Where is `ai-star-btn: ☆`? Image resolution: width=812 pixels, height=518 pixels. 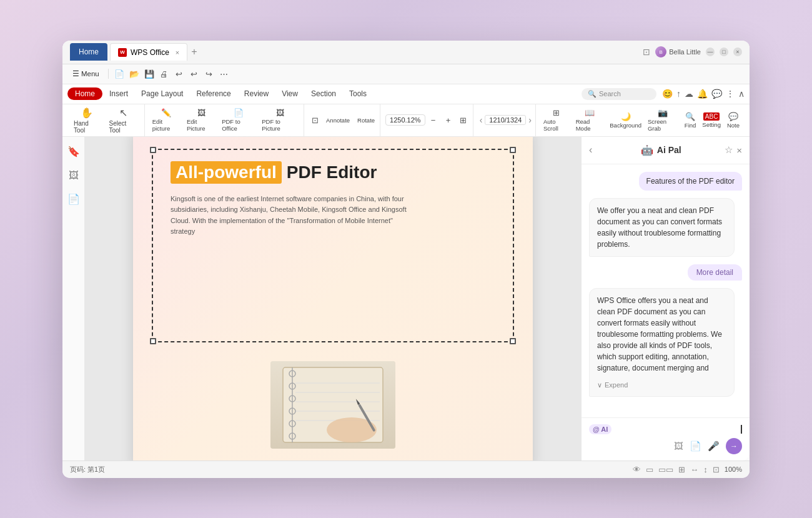
ai-star-btn: ☆ is located at coordinates (728, 150).